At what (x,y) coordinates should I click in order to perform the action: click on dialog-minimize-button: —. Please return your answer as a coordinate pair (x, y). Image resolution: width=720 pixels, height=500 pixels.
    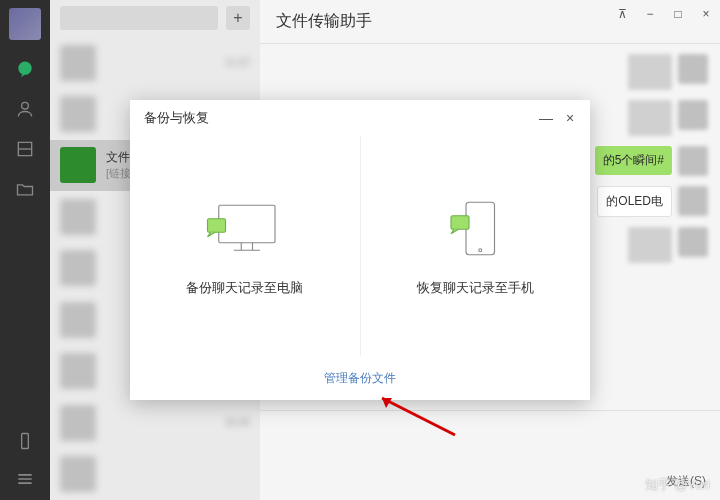
    Looking at the image, I should click on (546, 118).